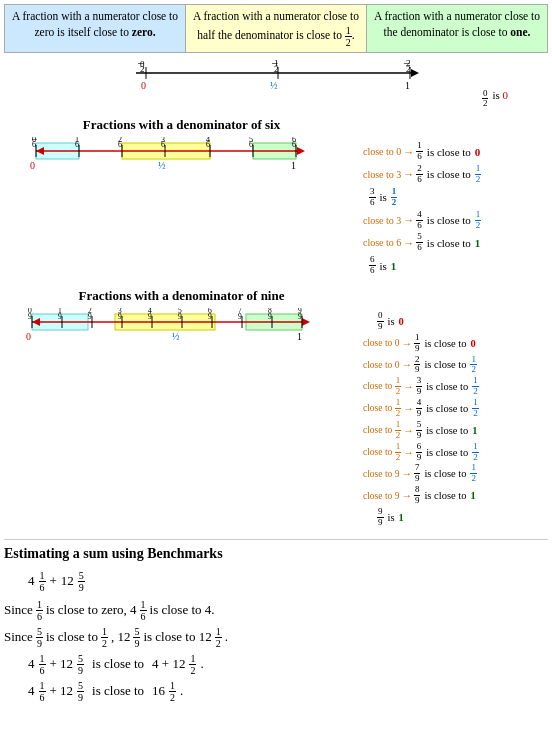 The width and height of the screenshot is (552, 753). I want to click on nine-numline-svg: 09 19 29 39 49 59 69 79 89 99 0 ½ 1, so click(182, 338).